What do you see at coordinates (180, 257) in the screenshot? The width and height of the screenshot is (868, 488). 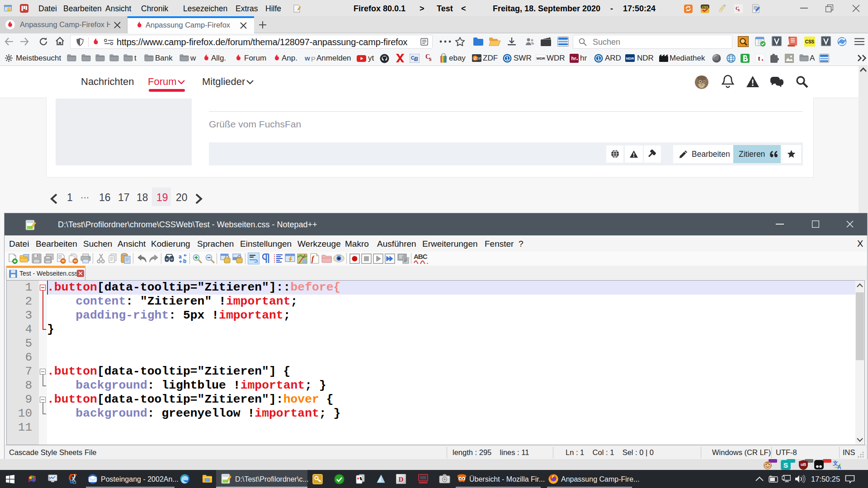 I see `svg-text: a` at bounding box center [180, 257].